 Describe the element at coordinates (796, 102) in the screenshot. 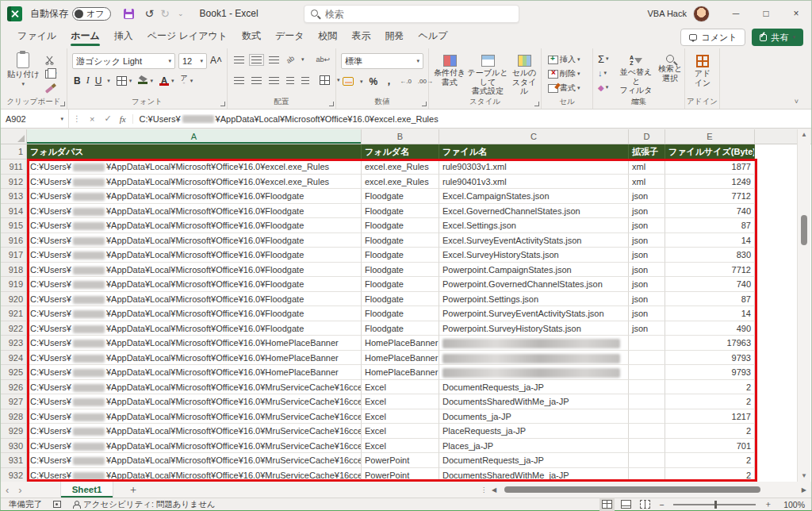

I see `collapse-ribbon-icon: ˅` at that location.